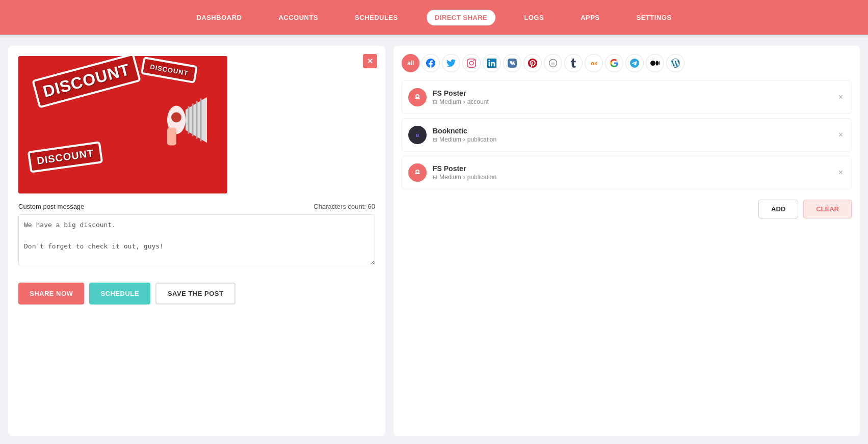  What do you see at coordinates (639, 177) in the screenshot?
I see `account-meta-3: ⊞ Medium › publication` at bounding box center [639, 177].